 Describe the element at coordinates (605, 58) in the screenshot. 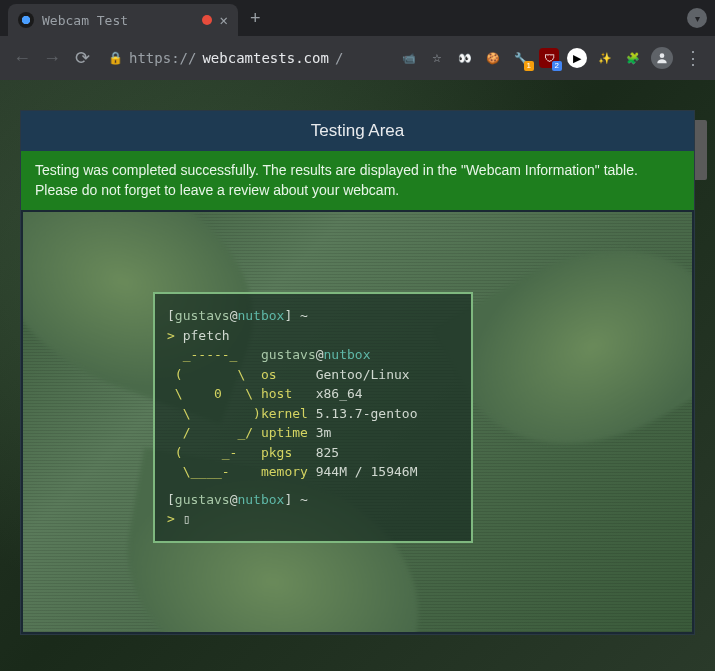

I see `extension-sponsor-icon: ✨` at that location.